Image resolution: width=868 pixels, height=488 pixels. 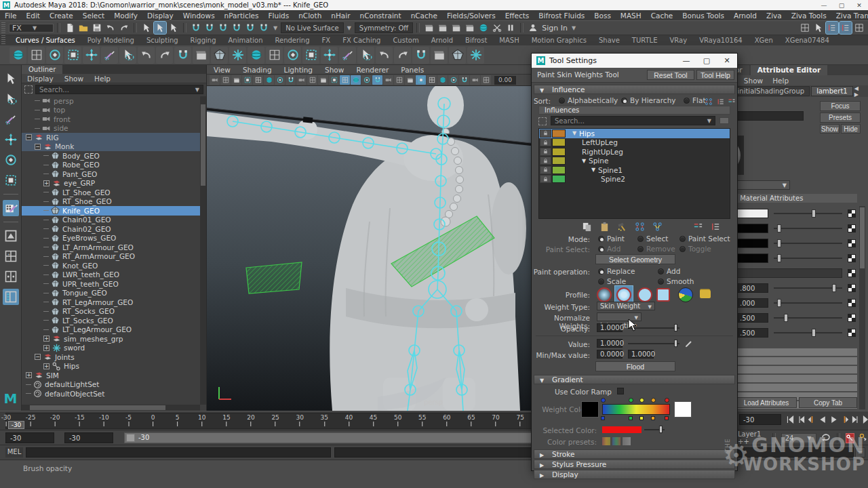 What do you see at coordinates (610, 328) in the screenshot?
I see `opacity-field: 1.0000` at bounding box center [610, 328].